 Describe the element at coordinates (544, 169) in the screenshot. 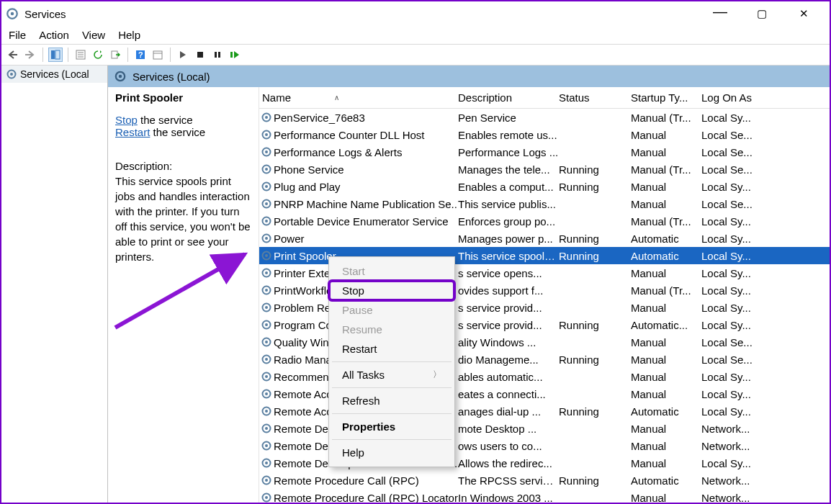

I see `service-row: Phone ServiceManages the tele...RunningM…` at that location.